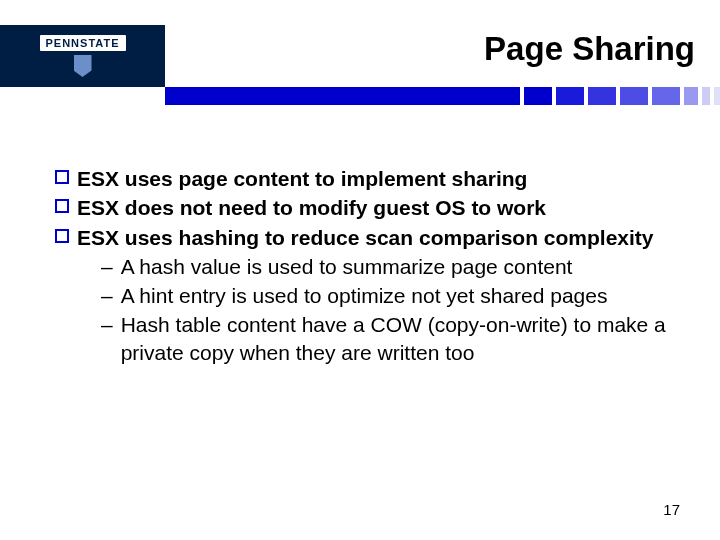 The image size is (720, 540). What do you see at coordinates (83, 43) in the screenshot?
I see `logo-text: PENNSTATE` at bounding box center [83, 43].